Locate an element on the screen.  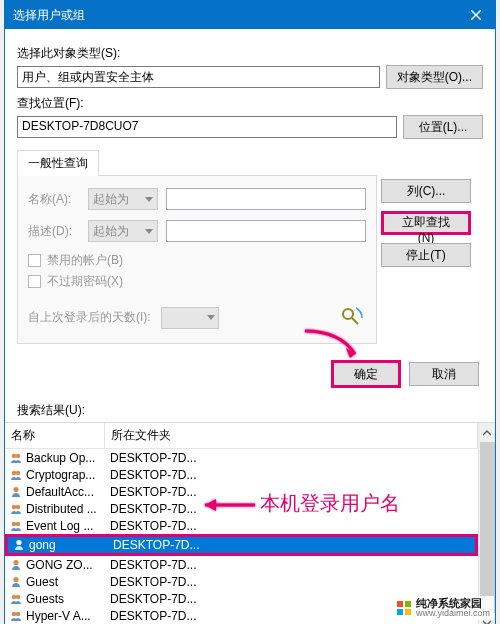
nonexpiring-pwd-checkbox is located at coordinates (34, 282).